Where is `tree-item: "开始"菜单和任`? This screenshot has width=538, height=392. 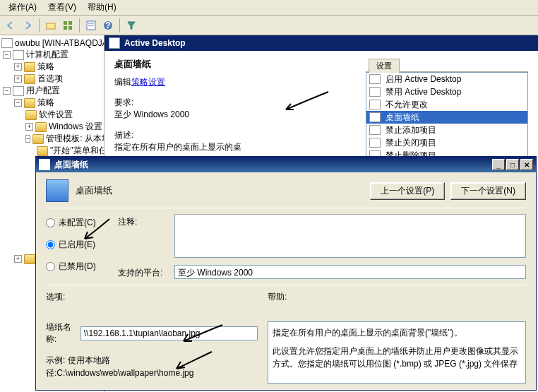 tree-item: "开始"菜单和任 is located at coordinates (52, 151).